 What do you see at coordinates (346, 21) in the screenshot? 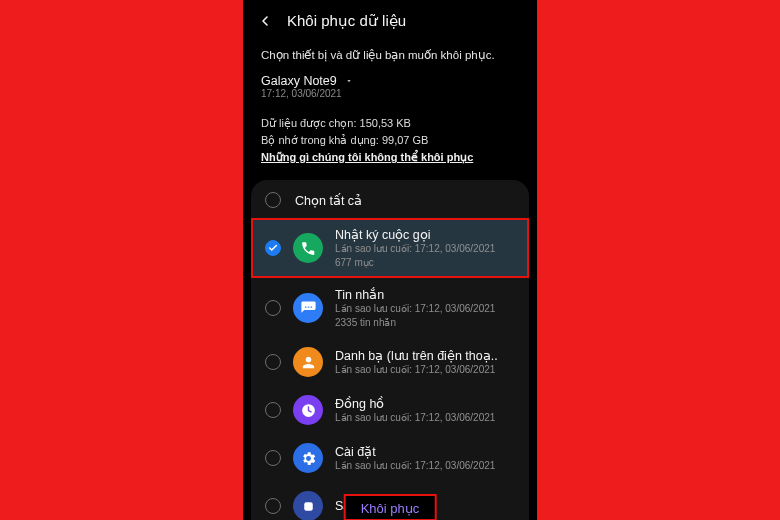
I see `page-title: Khôi phục dữ liệu` at bounding box center [346, 21].